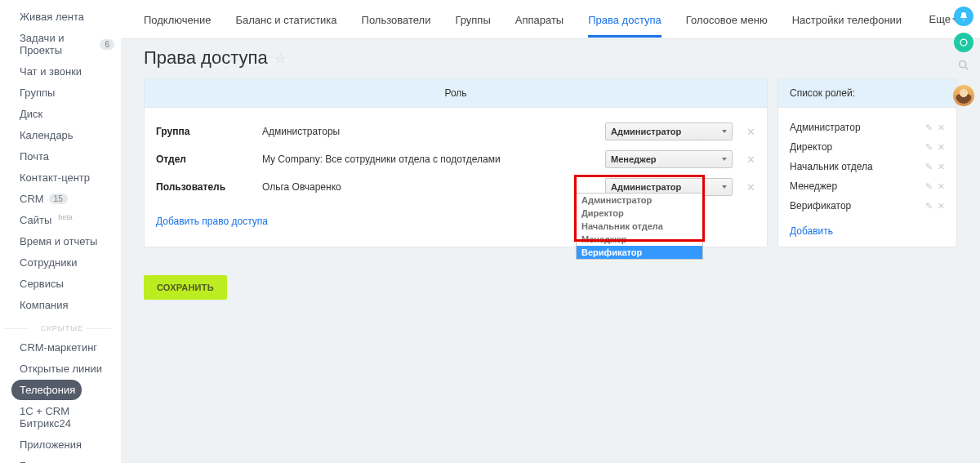  I want to click on favorite-star-icon: ☆, so click(280, 59).